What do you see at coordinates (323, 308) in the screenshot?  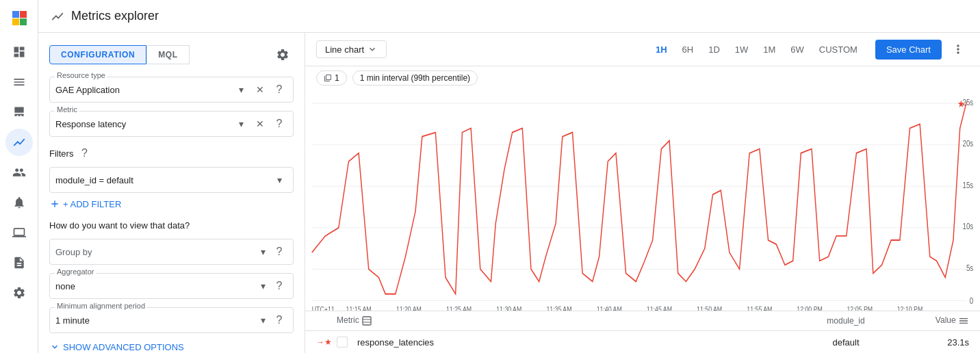 I see `svg-text: UTC+11` at bounding box center [323, 308].